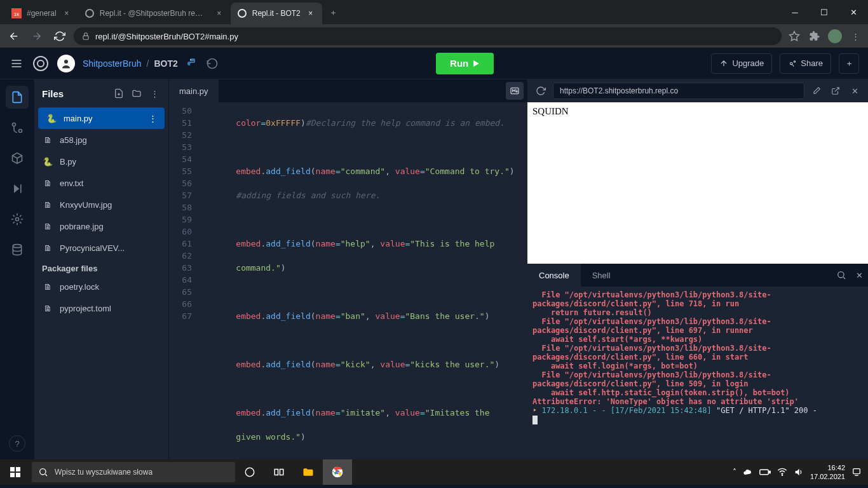 The height and width of the screenshot is (488, 868). Describe the element at coordinates (841, 275) in the screenshot. I see `search-icon` at that location.